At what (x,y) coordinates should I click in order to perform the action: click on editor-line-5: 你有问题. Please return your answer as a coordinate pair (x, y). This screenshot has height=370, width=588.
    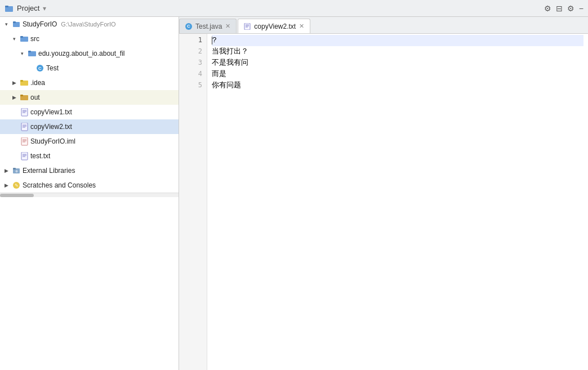
    Looking at the image, I should click on (398, 86).